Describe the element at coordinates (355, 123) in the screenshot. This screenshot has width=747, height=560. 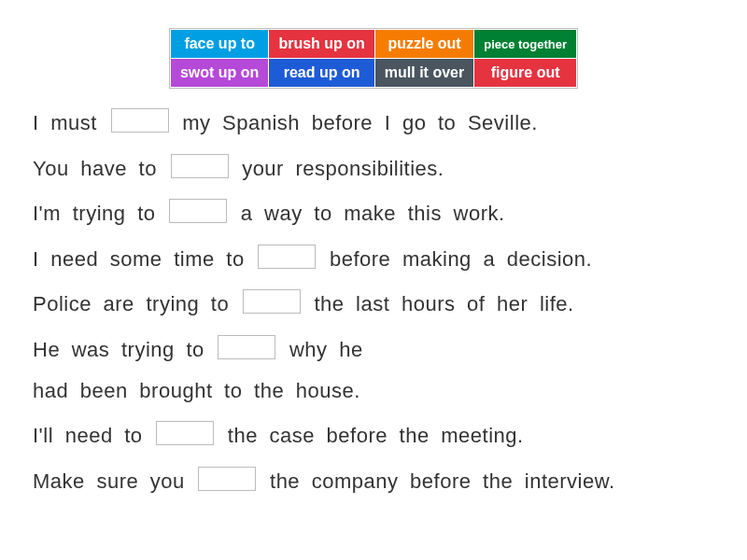
I see `sentence-text: my Spanish before I go to Seville.` at that location.